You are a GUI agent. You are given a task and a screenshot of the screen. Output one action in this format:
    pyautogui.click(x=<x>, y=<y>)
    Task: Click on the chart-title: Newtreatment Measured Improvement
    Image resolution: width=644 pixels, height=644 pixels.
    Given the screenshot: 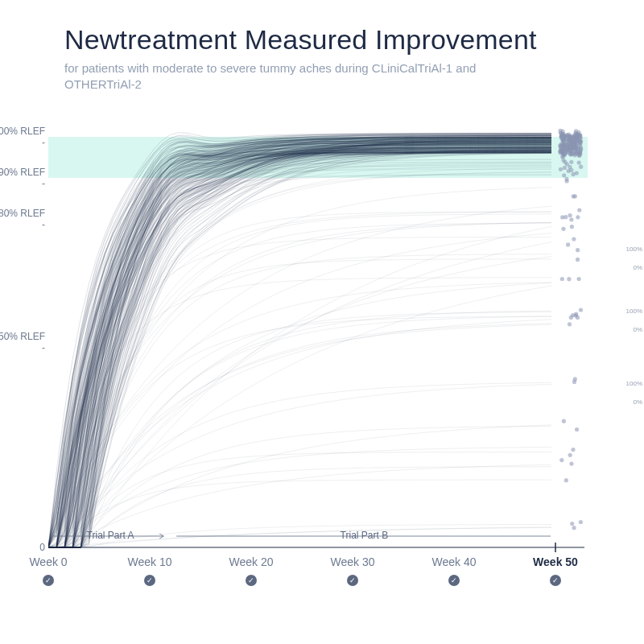 What is the action you would take?
    pyautogui.click(x=354, y=40)
    